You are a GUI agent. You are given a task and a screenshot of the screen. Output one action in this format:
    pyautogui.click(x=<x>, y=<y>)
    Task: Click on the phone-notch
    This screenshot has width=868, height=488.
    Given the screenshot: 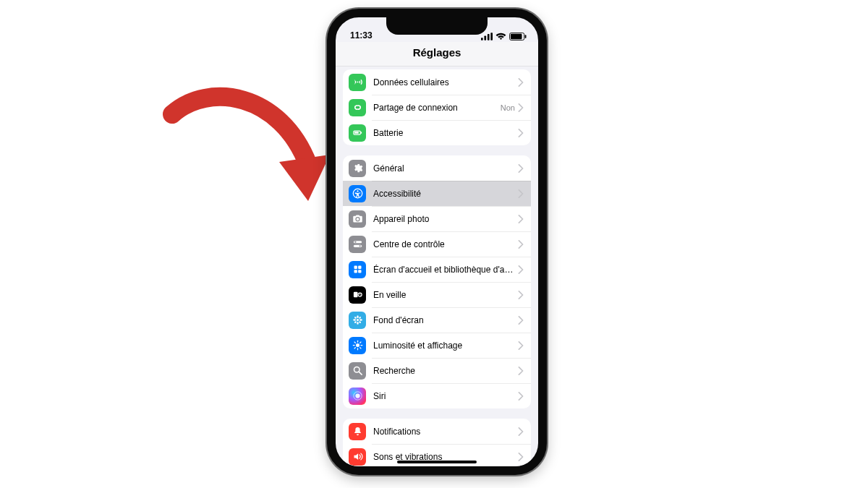 What is the action you would take?
    pyautogui.click(x=437, y=26)
    